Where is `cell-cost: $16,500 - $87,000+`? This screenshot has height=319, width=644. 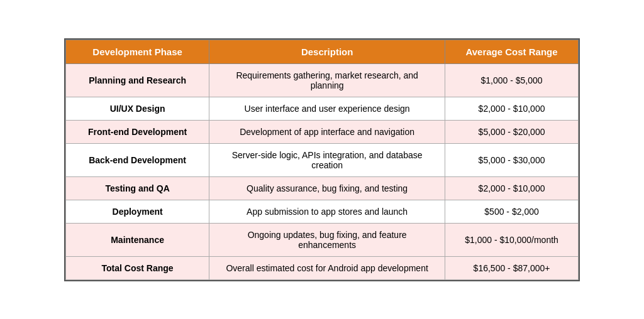
cell-cost: $16,500 - $87,000+ is located at coordinates (512, 268).